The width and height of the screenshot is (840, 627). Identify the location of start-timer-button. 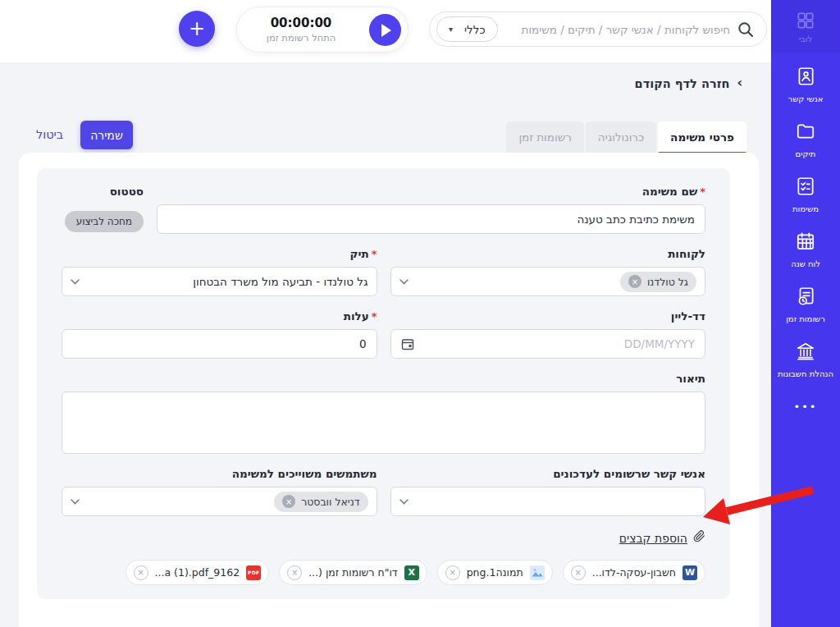
(386, 30).